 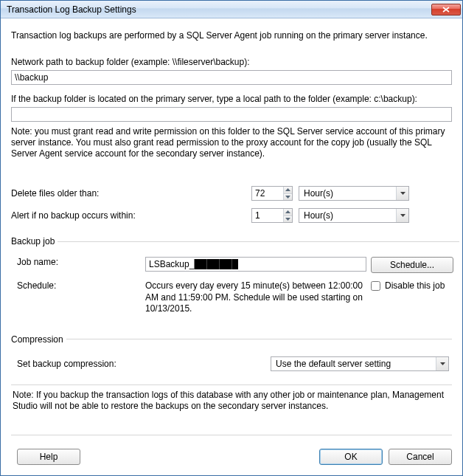 I want to click on dialog-footer: Help OK Cancel, so click(x=232, y=459).